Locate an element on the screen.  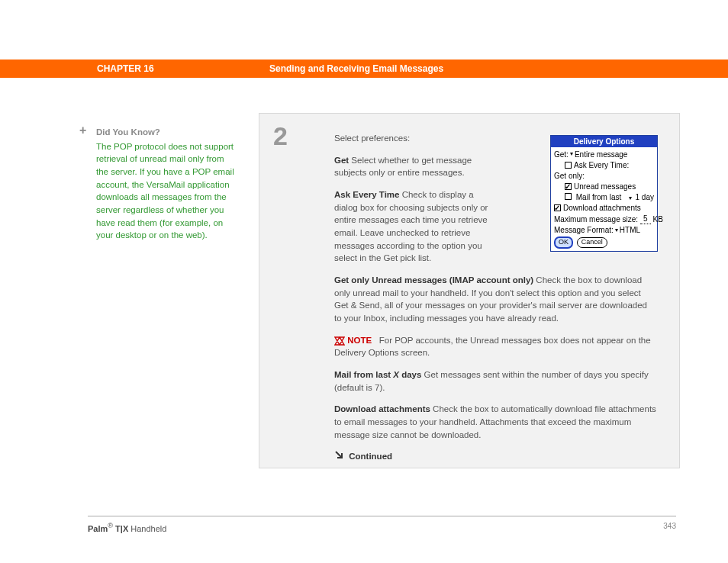
delivery-getonly-label: Get only: is located at coordinates (604, 175).